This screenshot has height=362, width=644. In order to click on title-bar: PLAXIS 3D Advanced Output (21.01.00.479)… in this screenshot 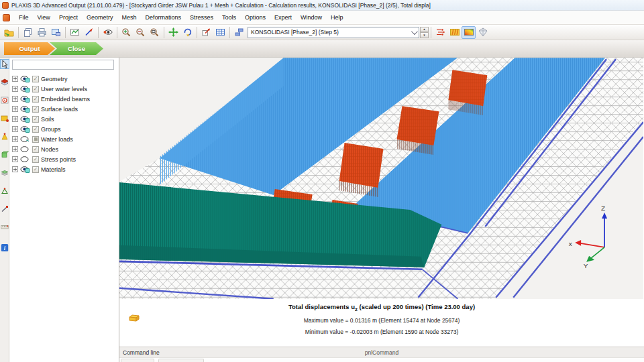, I will do `click(322, 5)`.